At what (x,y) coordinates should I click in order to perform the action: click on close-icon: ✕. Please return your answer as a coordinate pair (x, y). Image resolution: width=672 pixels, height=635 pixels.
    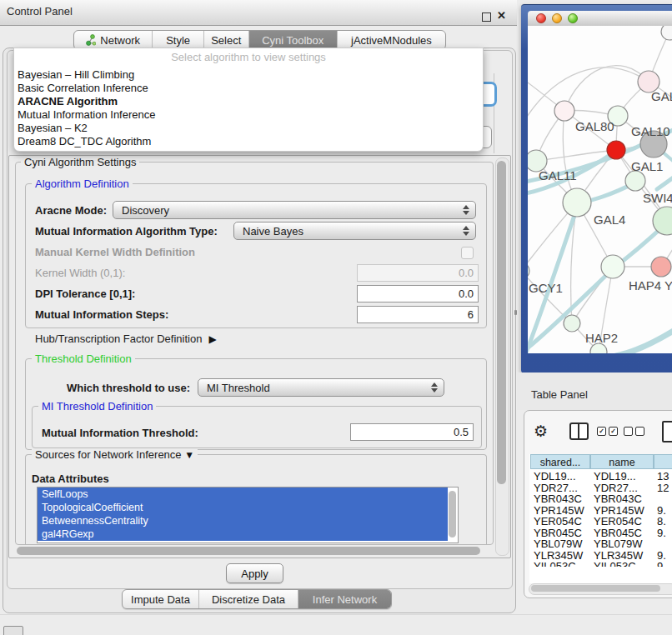
    Looking at the image, I should click on (502, 15).